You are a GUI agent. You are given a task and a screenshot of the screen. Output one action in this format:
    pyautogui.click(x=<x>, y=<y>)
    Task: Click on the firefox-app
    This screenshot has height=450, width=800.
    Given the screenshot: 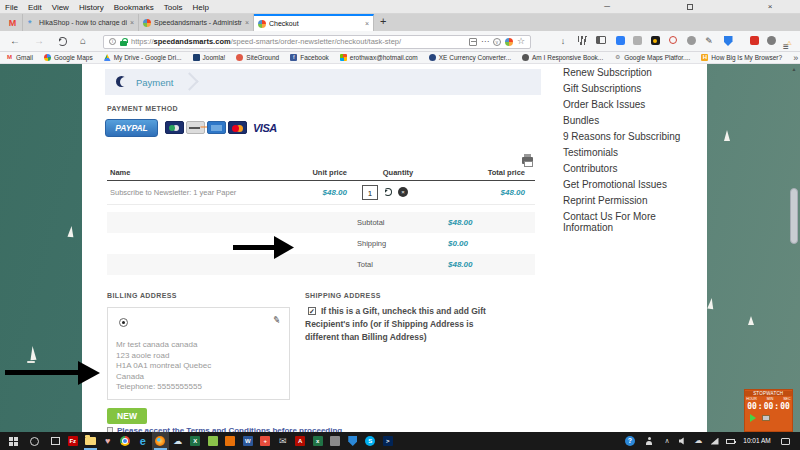 What is the action you would take?
    pyautogui.click(x=161, y=441)
    